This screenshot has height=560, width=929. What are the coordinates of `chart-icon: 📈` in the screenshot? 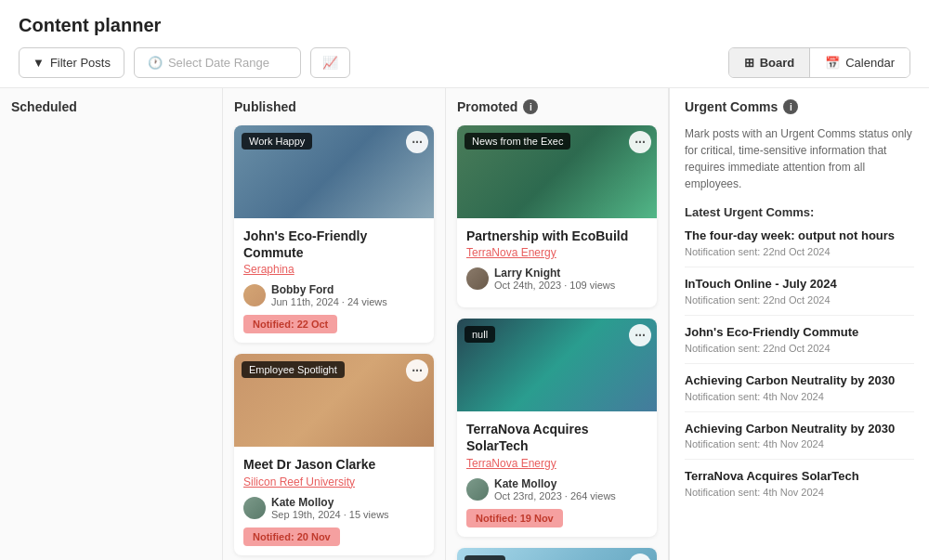 It's located at (331, 63).